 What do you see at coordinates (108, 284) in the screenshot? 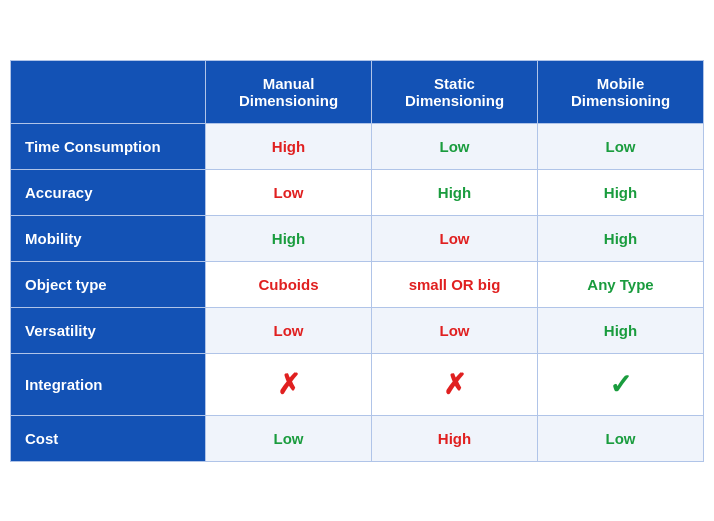
I see `row-label: Object type` at bounding box center [108, 284].